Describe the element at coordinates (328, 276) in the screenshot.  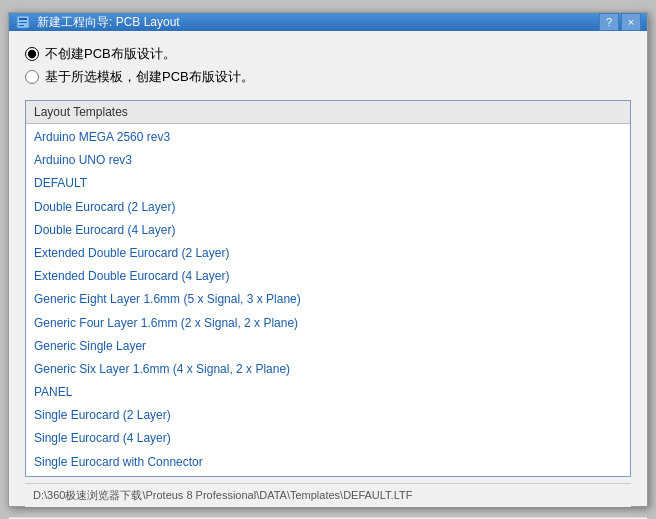
I see `list-item: Extended Double Eurocard (4 Layer)` at that location.